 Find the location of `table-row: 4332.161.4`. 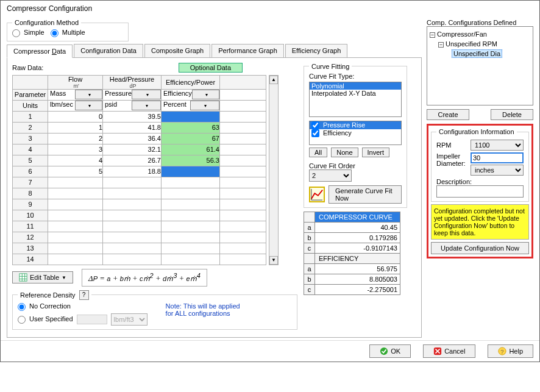

table-row: 4332.161.4 is located at coordinates (140, 149).